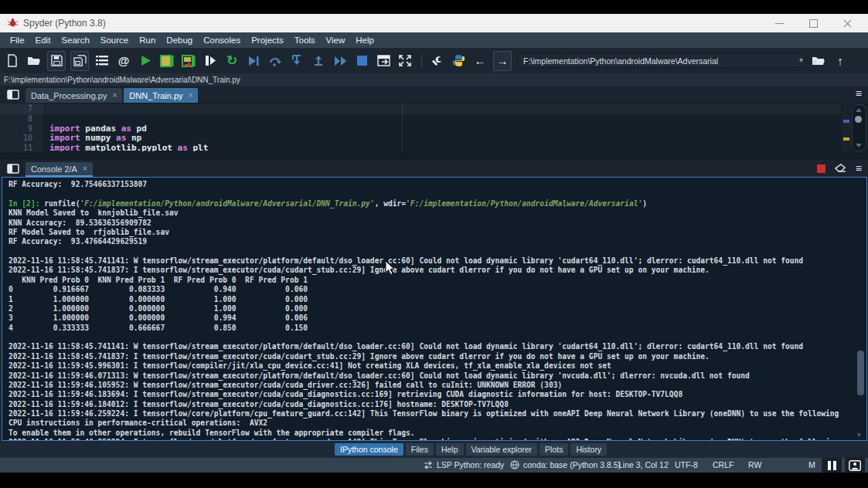 The image size is (868, 488). Describe the element at coordinates (553, 449) in the screenshot. I see `pane-tab-plots: Plots` at that location.